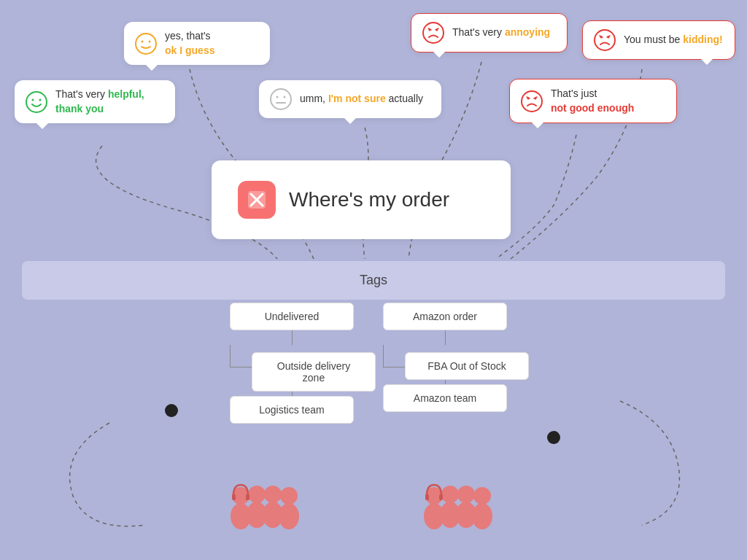  I want to click on connector-l2: FBA Out of Stock, so click(445, 362).